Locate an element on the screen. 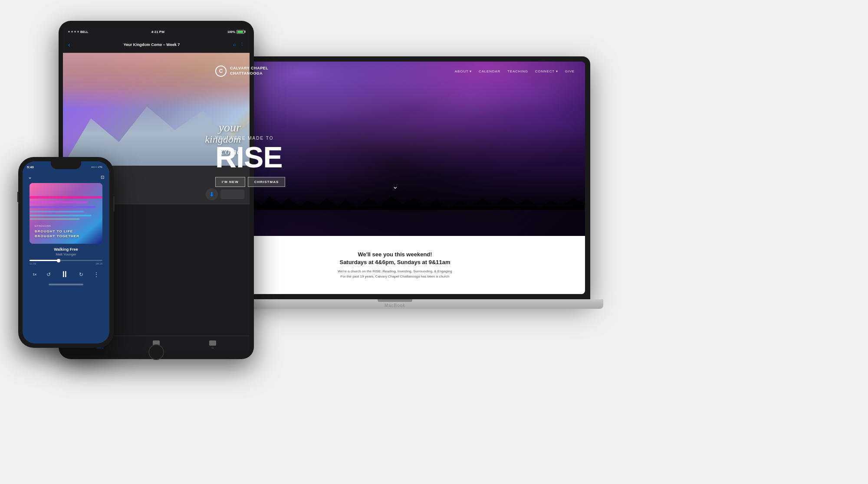 The width and height of the screenshot is (868, 484). lower-headline-line1: We'll see you this weekend! is located at coordinates (395, 255).